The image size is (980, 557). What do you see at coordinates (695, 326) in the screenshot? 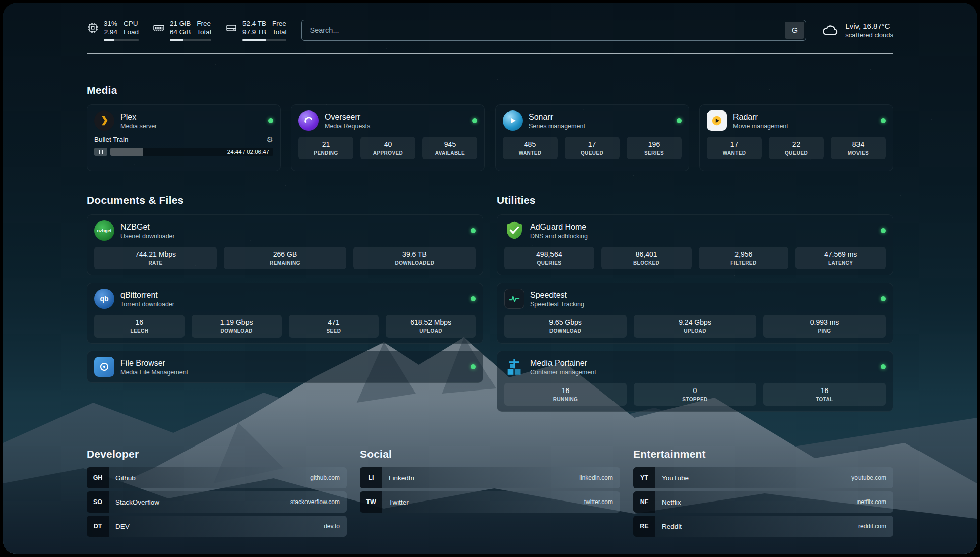
I see `speedtest-stats: 9.65 Gbps DOWNLOAD 9.24 Gbps UPLOAD 0.99…` at bounding box center [695, 326].